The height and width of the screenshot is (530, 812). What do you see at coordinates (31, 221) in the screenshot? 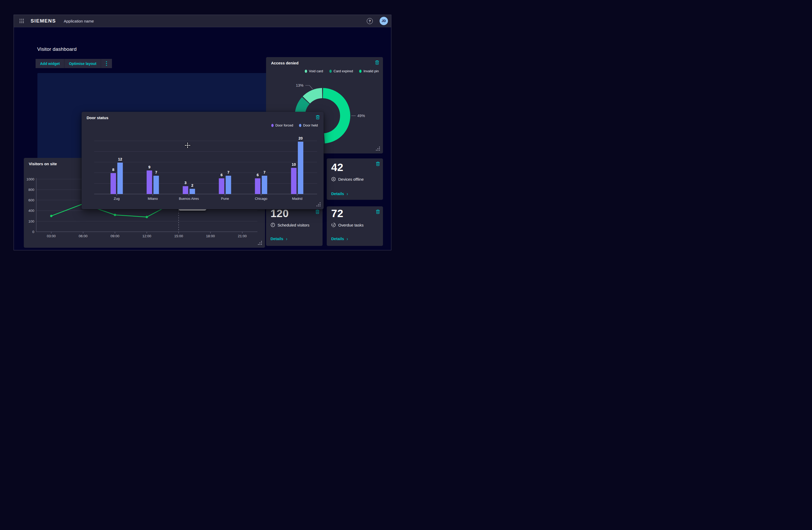
I see `y-tick-label: 100` at bounding box center [31, 221].